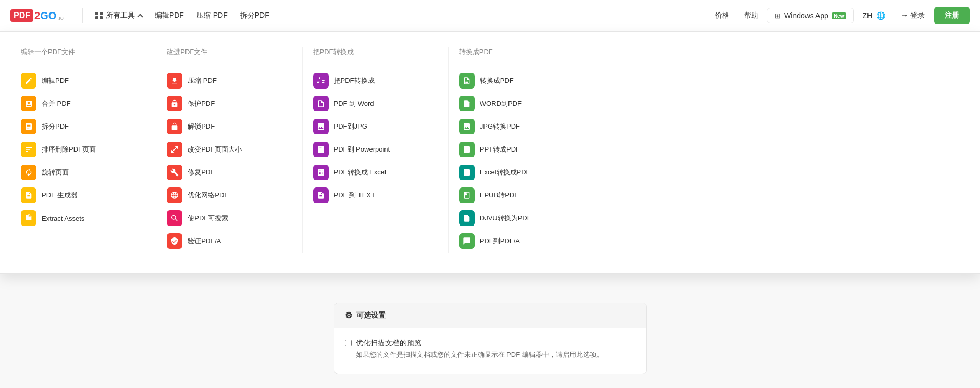 The image size is (980, 388). What do you see at coordinates (375, 172) in the screenshot?
I see `tool-pdf-to-excel: PDF转换成 Excel` at bounding box center [375, 172].